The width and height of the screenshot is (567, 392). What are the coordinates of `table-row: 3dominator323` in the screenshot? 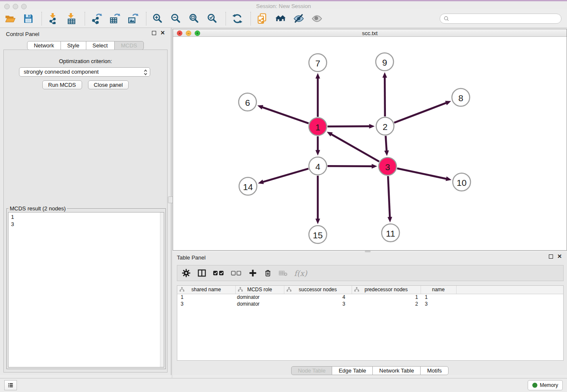 It's located at (370, 304).